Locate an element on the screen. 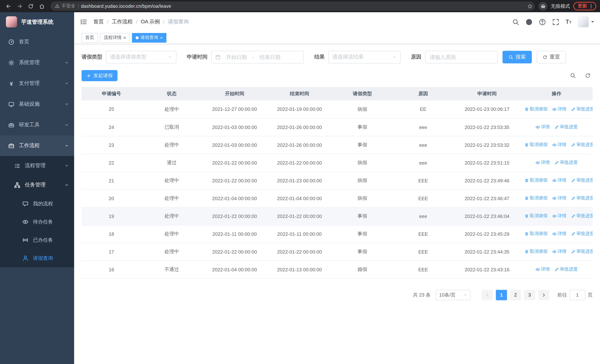  breadcrumb-item: OA 示例 is located at coordinates (150, 22).